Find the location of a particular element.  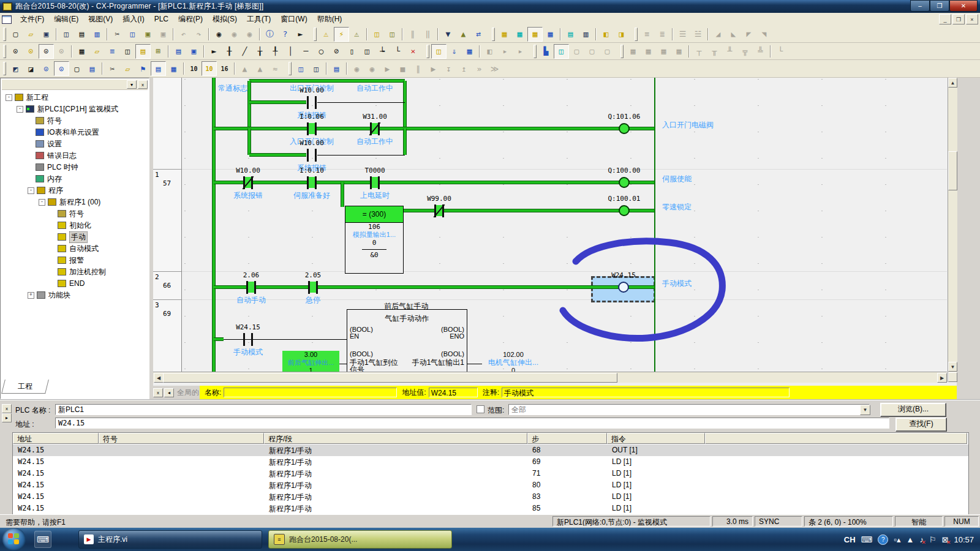

scroll-left-icon: ◀ is located at coordinates (159, 378).